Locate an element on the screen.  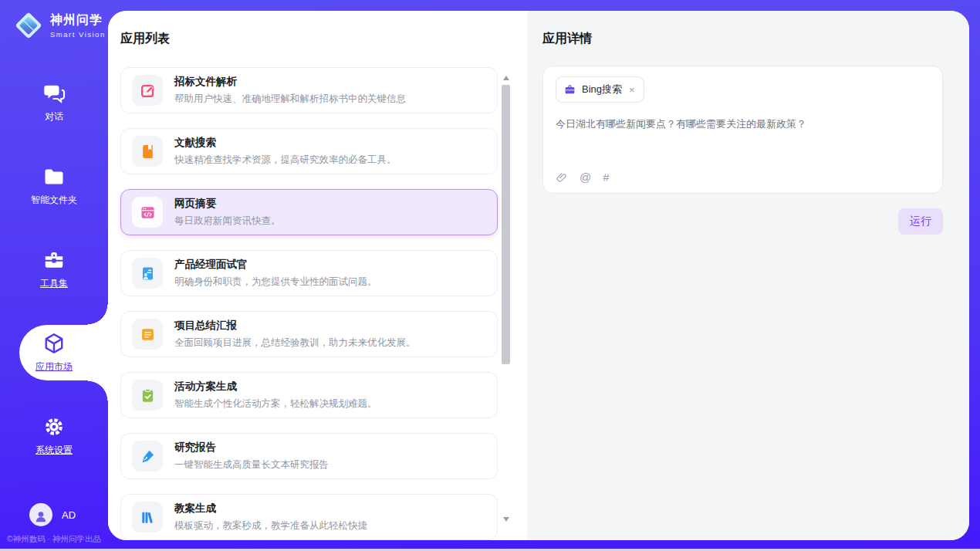
logo-title: 神州问学 is located at coordinates (78, 20).